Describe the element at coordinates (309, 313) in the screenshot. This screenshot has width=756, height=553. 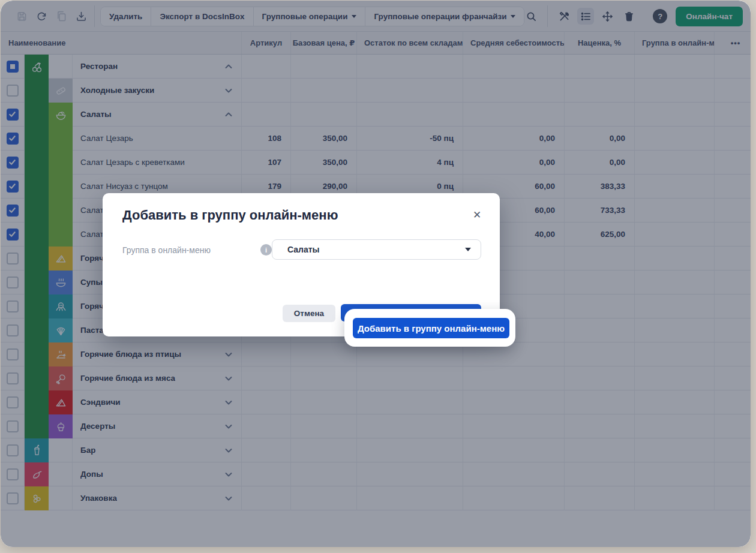
I see `cancel-button: Отмена` at that location.